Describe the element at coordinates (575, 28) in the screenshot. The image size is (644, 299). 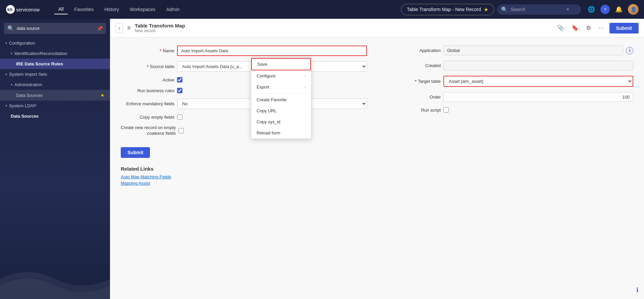
I see `bookmark-icon-button: 🔖` at that location.